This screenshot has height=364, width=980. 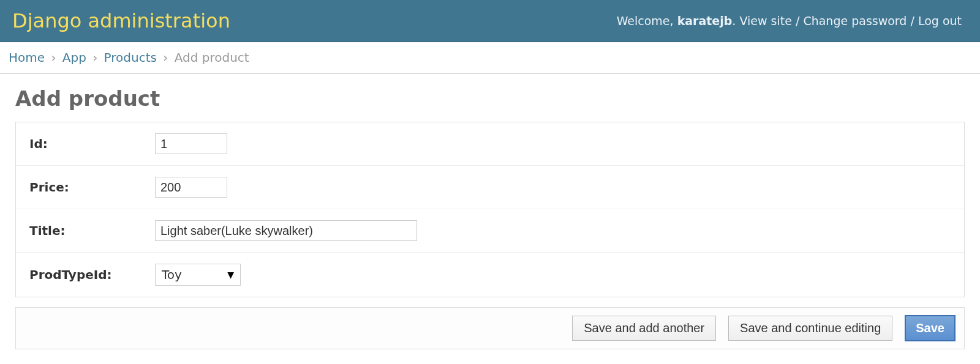 What do you see at coordinates (930, 328) in the screenshot?
I see `save-button: Save` at bounding box center [930, 328].